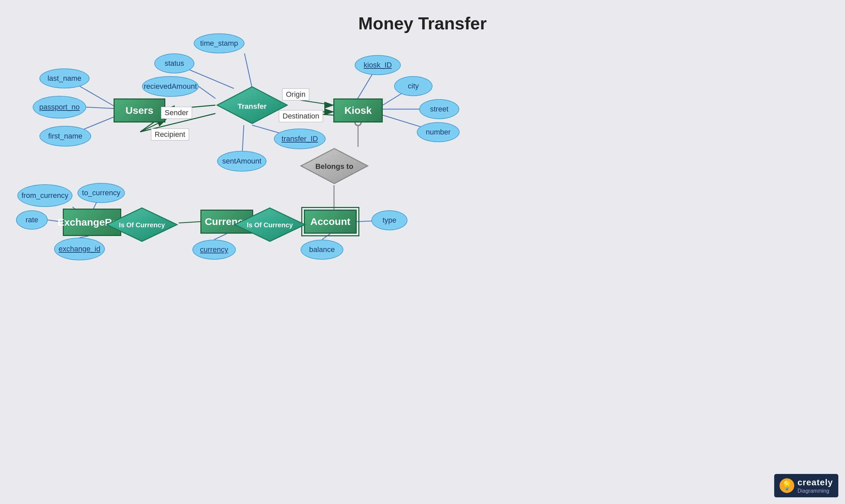  Describe the element at coordinates (438, 132) in the screenshot. I see `attr-number: number` at that location.